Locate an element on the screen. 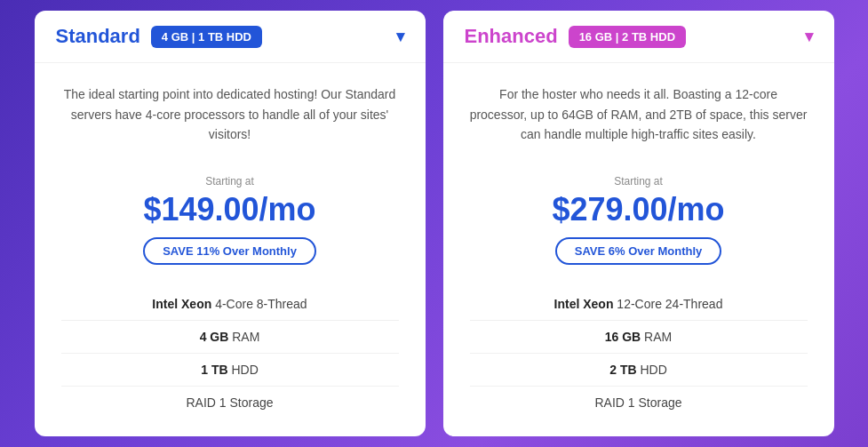 The width and height of the screenshot is (868, 447). standard-chevron-icon: ▾ is located at coordinates (400, 36).